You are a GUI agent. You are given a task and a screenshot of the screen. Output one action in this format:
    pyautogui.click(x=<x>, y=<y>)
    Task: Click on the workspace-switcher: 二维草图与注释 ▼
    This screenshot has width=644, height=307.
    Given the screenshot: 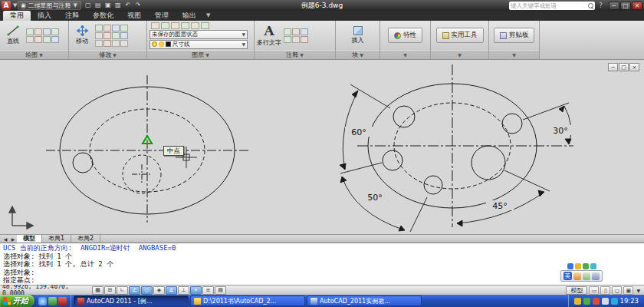 What is the action you would take?
    pyautogui.click(x=49, y=5)
    